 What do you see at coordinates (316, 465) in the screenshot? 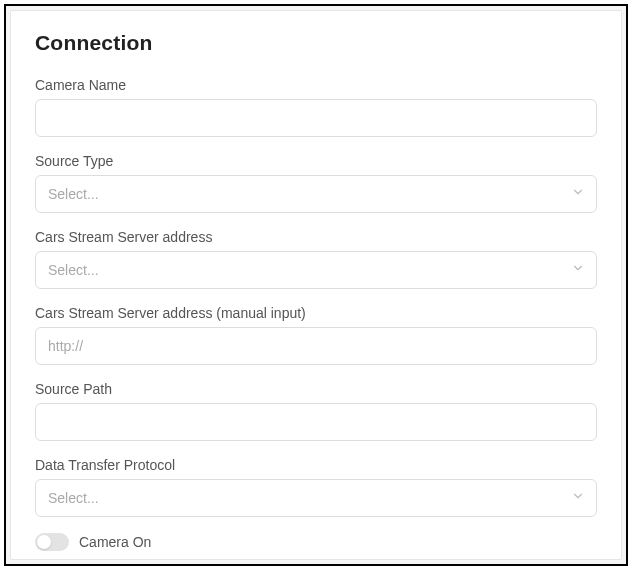
I see `transfer-protocol-label: Data Transfer Protocol` at bounding box center [316, 465].